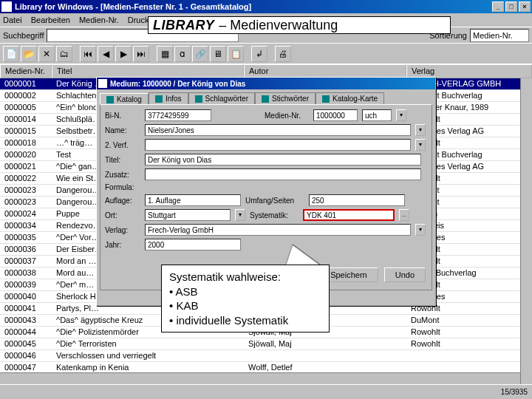  I want to click on uch-input, so click(377, 115).